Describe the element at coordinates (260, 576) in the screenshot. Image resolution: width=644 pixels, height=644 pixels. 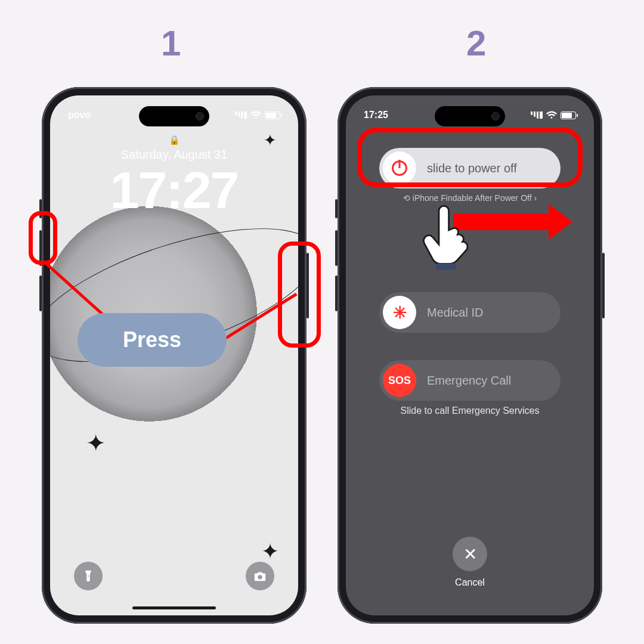
I see `camera-icon` at that location.